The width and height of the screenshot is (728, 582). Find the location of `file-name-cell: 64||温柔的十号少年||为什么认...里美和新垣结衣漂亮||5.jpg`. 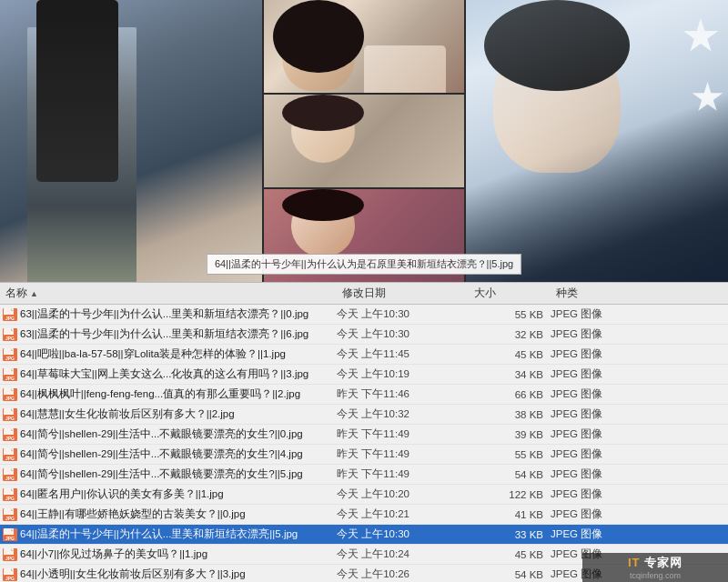

file-name-cell: 64||温柔的十号少年||为什么认...里美和新垣结衣漂亮||5.jpg is located at coordinates (178, 535).